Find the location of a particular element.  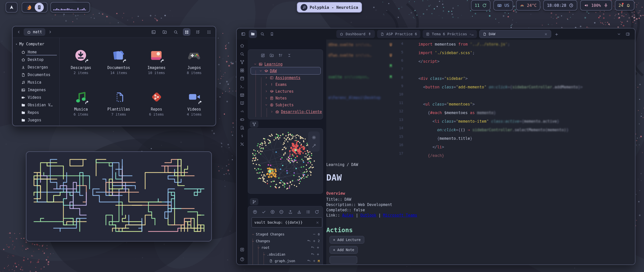

tree-item-learning: Learning is located at coordinates (285, 64).